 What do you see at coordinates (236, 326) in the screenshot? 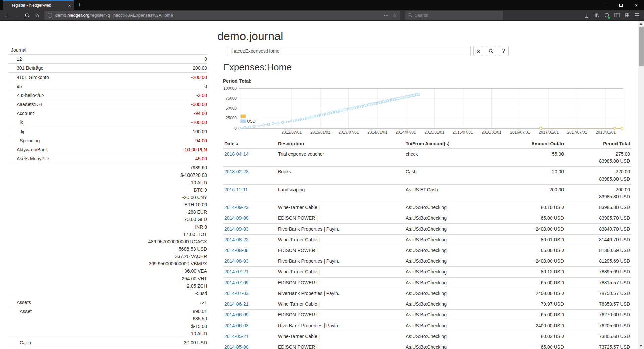
I see `transaction-date-link: 2014-06-03` at bounding box center [236, 326].